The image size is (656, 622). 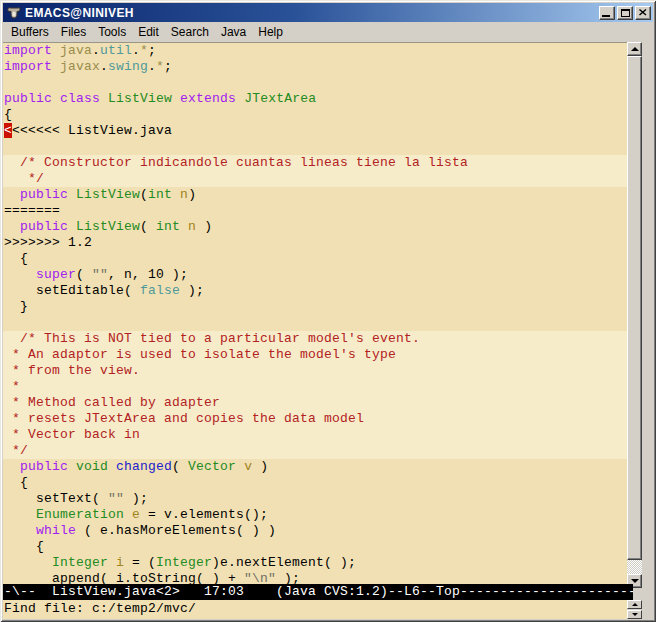 What do you see at coordinates (315, 451) in the screenshot?
I see `code-line: */` at bounding box center [315, 451].